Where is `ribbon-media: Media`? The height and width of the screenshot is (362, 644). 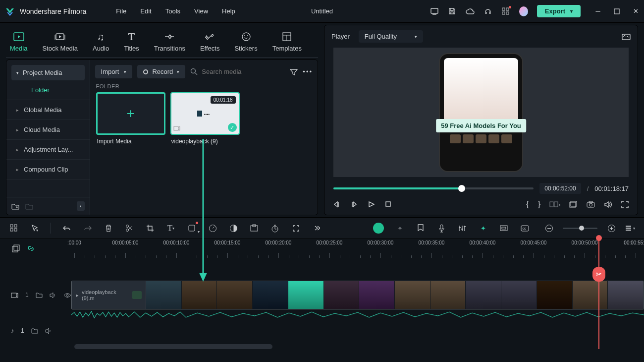
ribbon-media: Media is located at coordinates (19, 42).